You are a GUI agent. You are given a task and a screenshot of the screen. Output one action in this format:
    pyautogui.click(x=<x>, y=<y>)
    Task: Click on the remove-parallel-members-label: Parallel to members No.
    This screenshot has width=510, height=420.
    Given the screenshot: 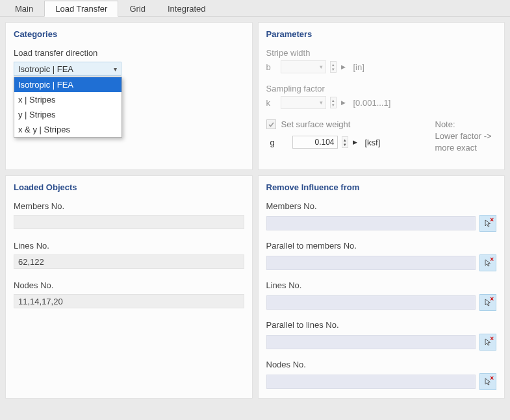 What is the action you would take?
    pyautogui.click(x=382, y=245)
    